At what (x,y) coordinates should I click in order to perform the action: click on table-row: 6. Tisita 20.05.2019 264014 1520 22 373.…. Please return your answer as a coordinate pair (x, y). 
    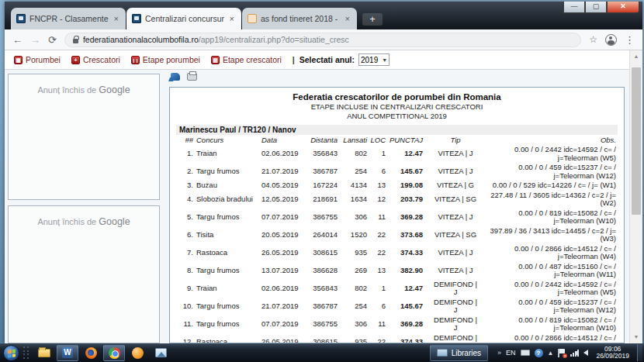
    Looking at the image, I should click on (397, 236).